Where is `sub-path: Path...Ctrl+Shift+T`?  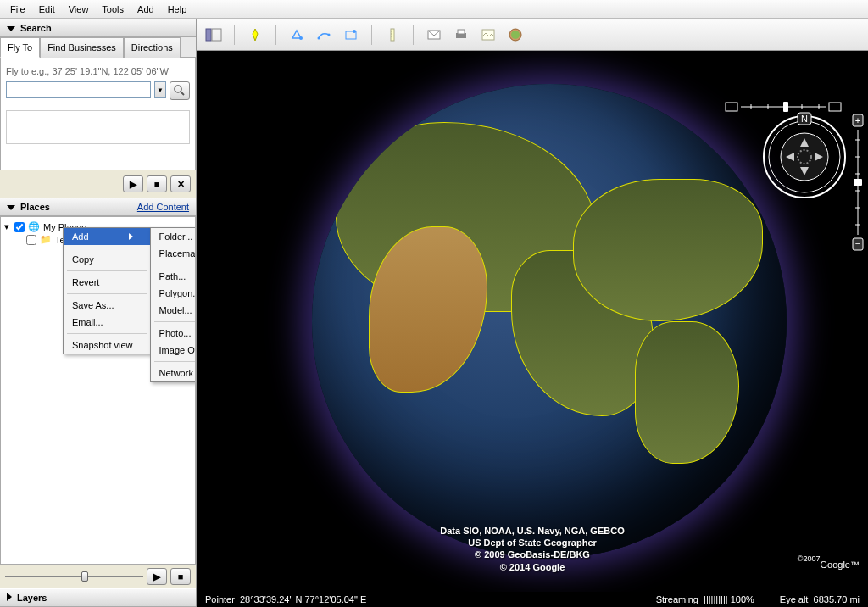
sub-path: Path...Ctrl+Shift+T is located at coordinates (173, 276).